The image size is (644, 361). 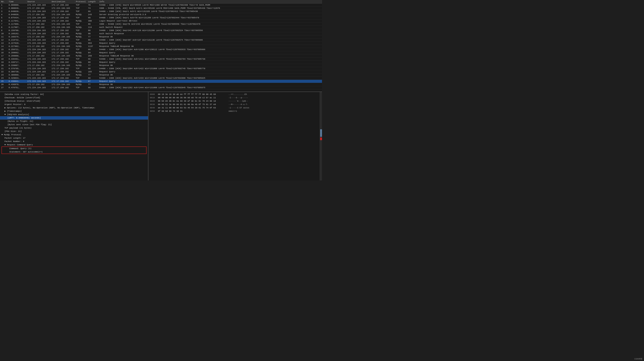 I want to click on hex-line: 003008 00 52 3e 00 00 01 01 08 0a 4b 8f …, so click(x=234, y=105).